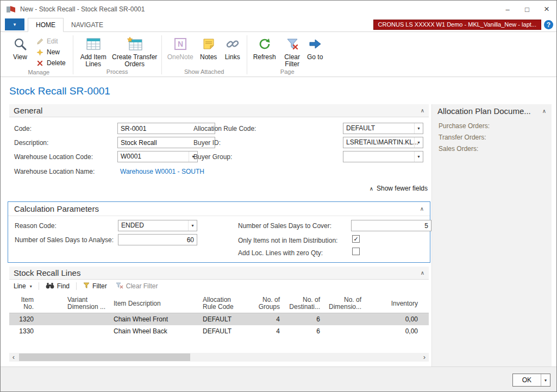 The image size is (557, 392). What do you see at coordinates (87, 25) in the screenshot?
I see `tab-navigate: NAVIGATE` at bounding box center [87, 25].